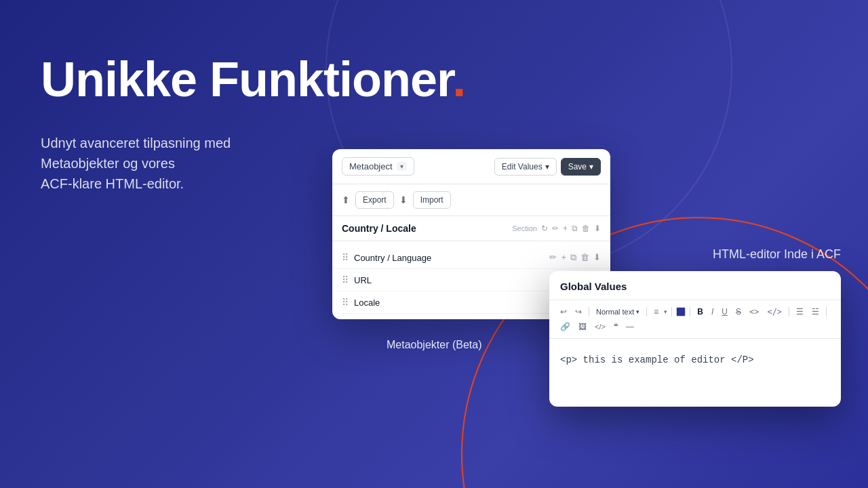 This screenshot has height=488, width=868. I want to click on image-button: 🖼, so click(583, 327).